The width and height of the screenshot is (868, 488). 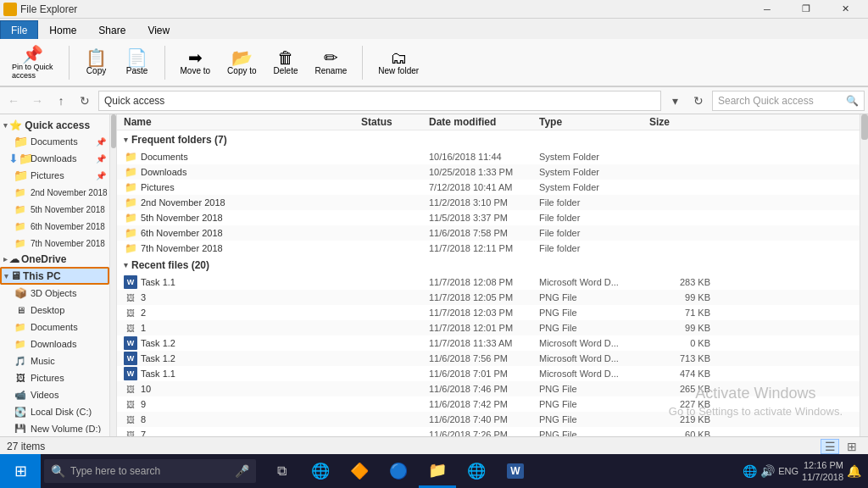 I want to click on ribbon-btn-copy: 📋 Copy, so click(x=97, y=63).